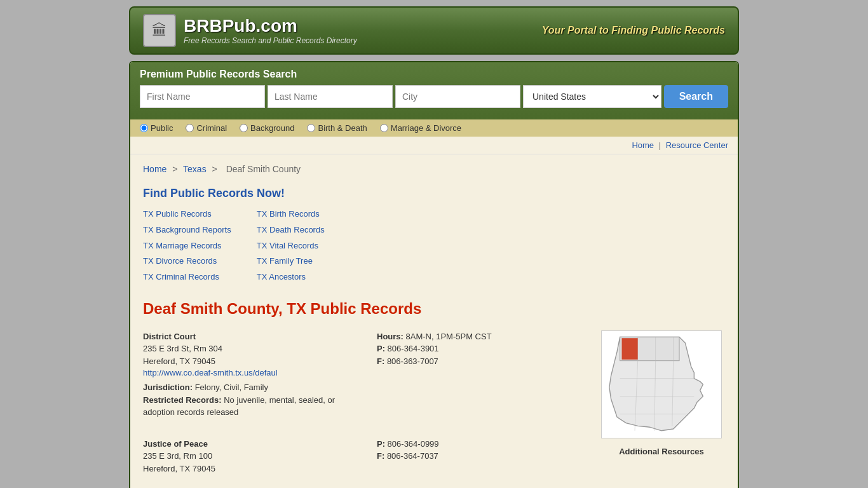 This screenshot has width=868, height=488. What do you see at coordinates (434, 246) in the screenshot?
I see `records-links: TX Public RecordsTX Background ReportsTX…` at bounding box center [434, 246].